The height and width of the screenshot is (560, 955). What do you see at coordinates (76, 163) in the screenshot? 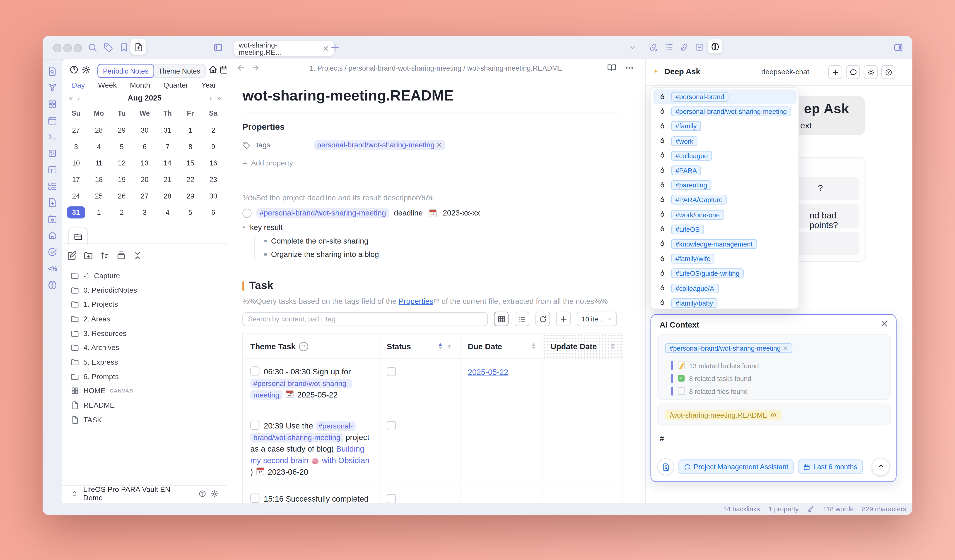
I see `calendar-day: 10` at bounding box center [76, 163].